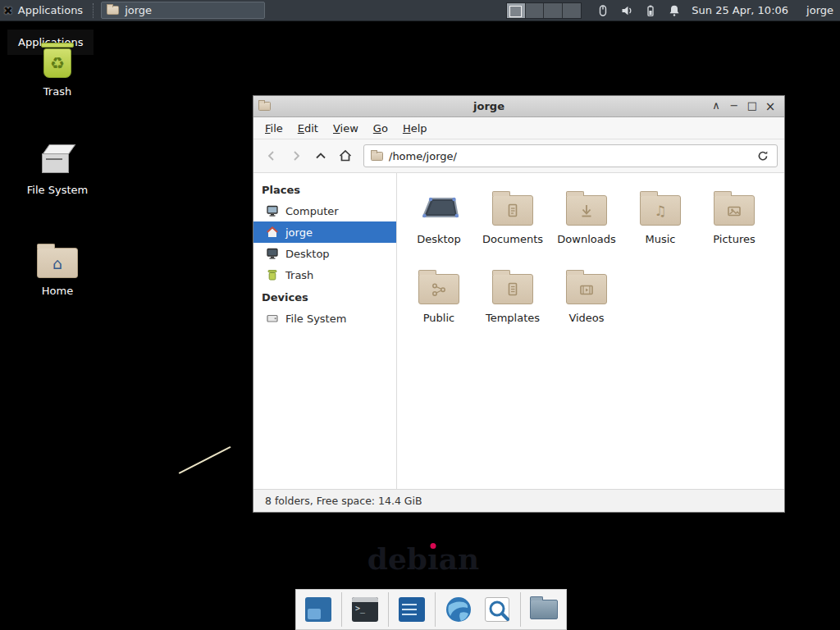 The height and width of the screenshot is (630, 840). What do you see at coordinates (740, 10) in the screenshot?
I see `panel-clock: Sun 25 Apr, 10:06` at bounding box center [740, 10].